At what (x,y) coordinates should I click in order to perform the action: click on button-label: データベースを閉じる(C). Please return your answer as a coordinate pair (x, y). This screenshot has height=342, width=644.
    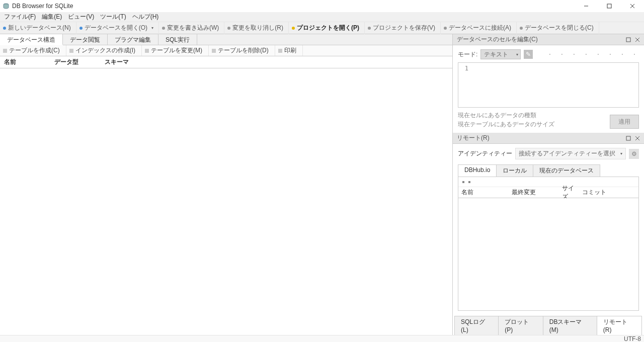
    Looking at the image, I should click on (559, 28).